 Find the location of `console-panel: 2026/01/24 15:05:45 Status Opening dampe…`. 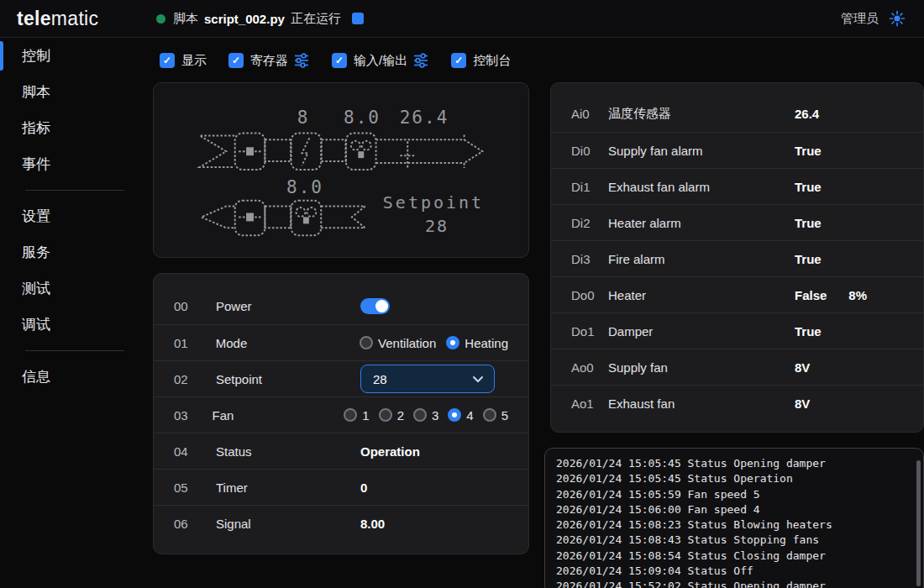

console-panel: 2026/01/24 15:05:45 Status Opening dampe… is located at coordinates (734, 517).